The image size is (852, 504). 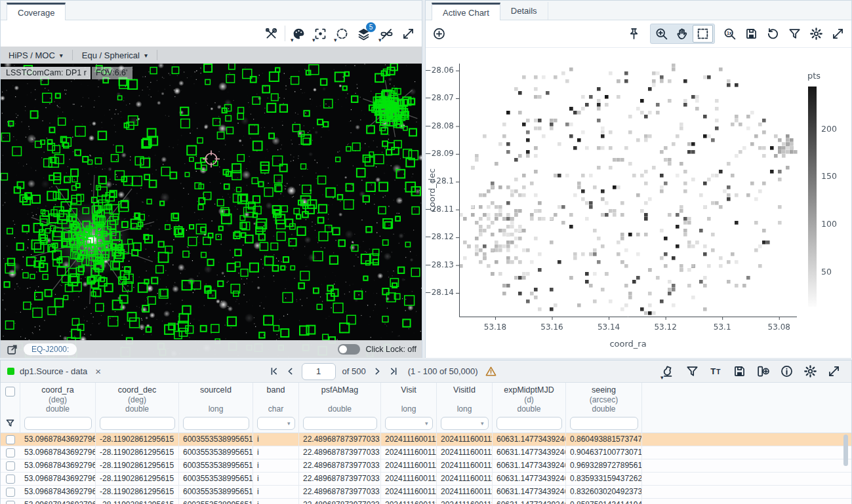 What do you see at coordinates (604, 423) in the screenshot?
I see `filter-input-seeing` at bounding box center [604, 423].